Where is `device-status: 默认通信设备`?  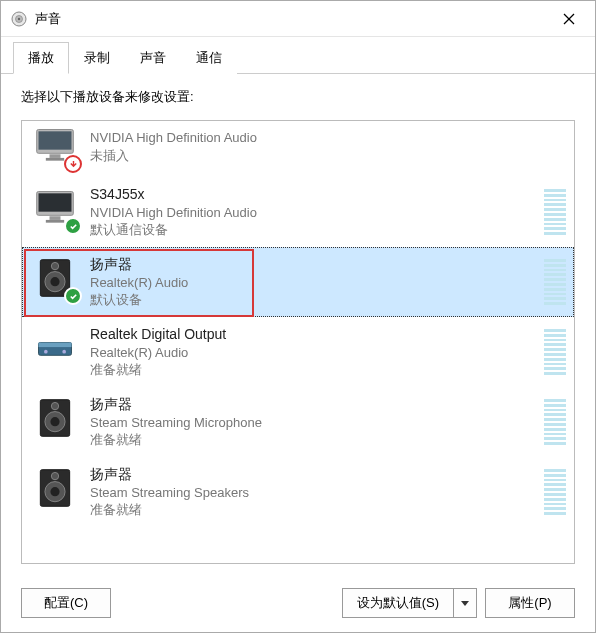
device-status: 默认通信设备 is located at coordinates (314, 230).